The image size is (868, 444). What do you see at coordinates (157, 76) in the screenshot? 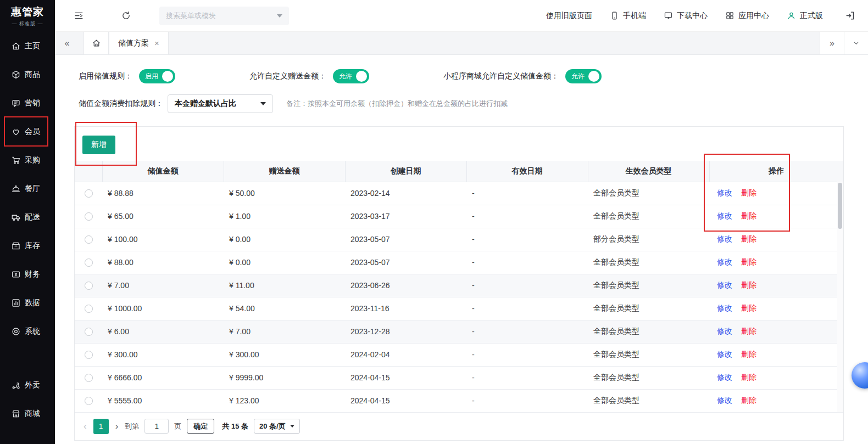
I see `enable-rule-toggle: 启用` at bounding box center [157, 76].